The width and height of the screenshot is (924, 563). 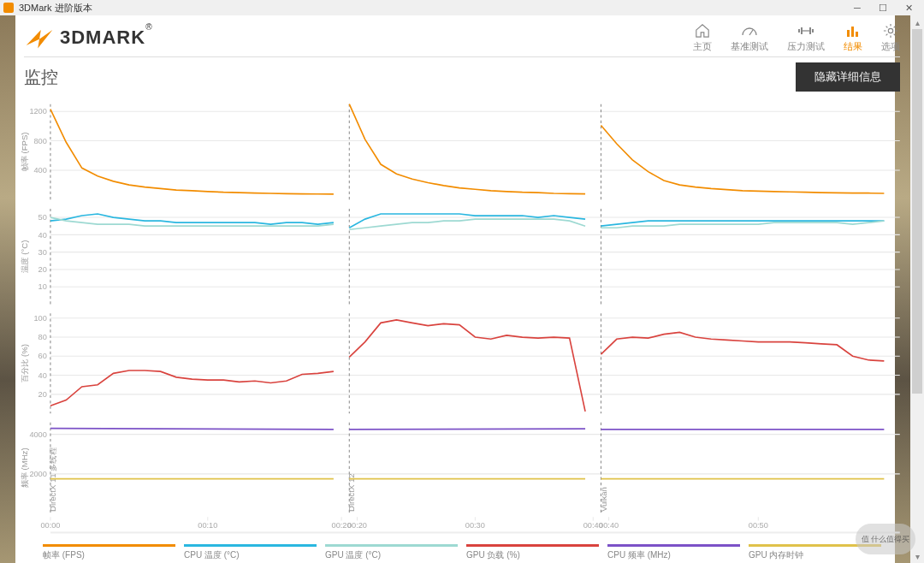 What do you see at coordinates (43, 252) in the screenshot?
I see `svg-text: 30` at bounding box center [43, 252].